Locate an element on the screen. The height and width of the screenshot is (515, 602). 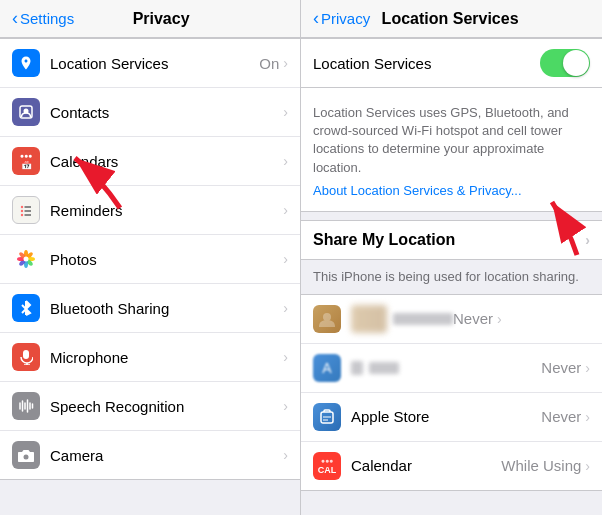
location-toggle-switch is located at coordinates (565, 63).